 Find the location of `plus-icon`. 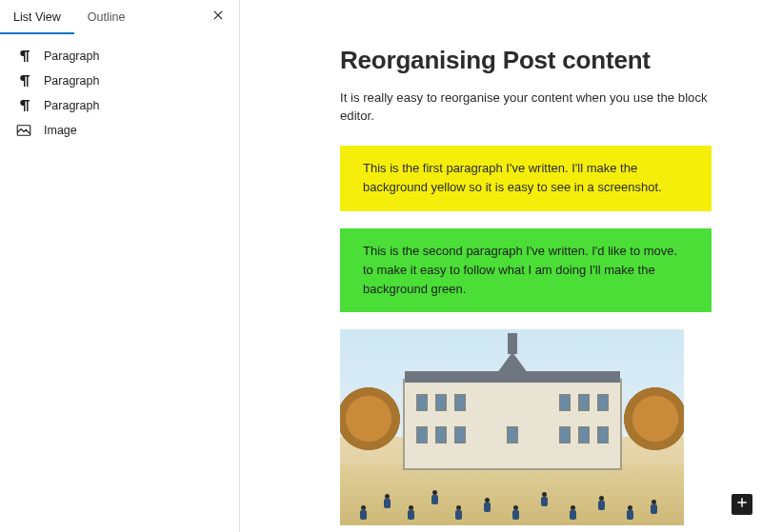

plus-icon is located at coordinates (742, 504).